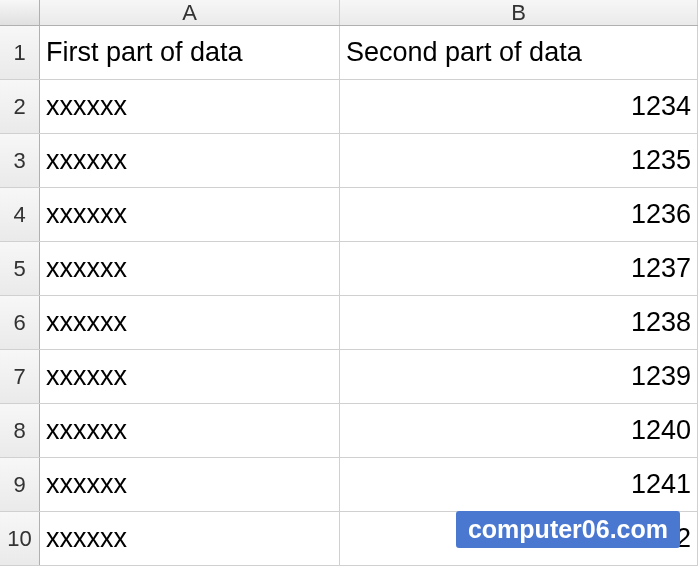 The image size is (698, 566). I want to click on row-number: 8, so click(19, 431).